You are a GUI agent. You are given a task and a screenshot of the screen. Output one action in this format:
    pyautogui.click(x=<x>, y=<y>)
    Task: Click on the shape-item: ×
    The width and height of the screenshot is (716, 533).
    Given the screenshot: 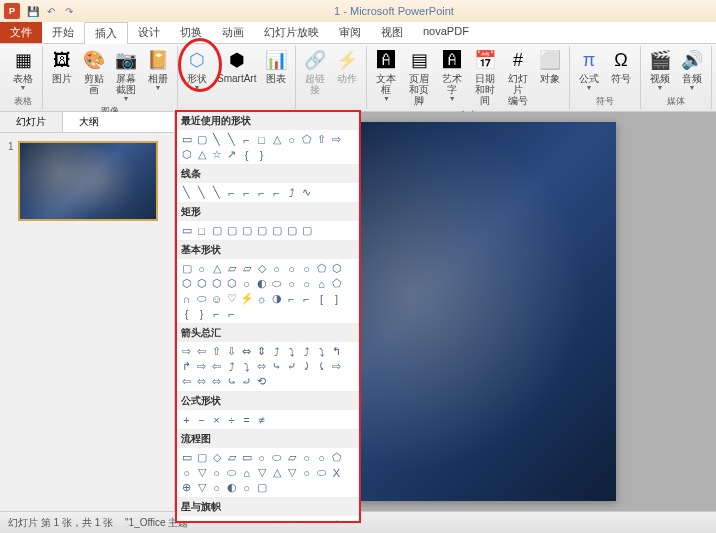 What is the action you would take?
    pyautogui.click(x=216, y=420)
    